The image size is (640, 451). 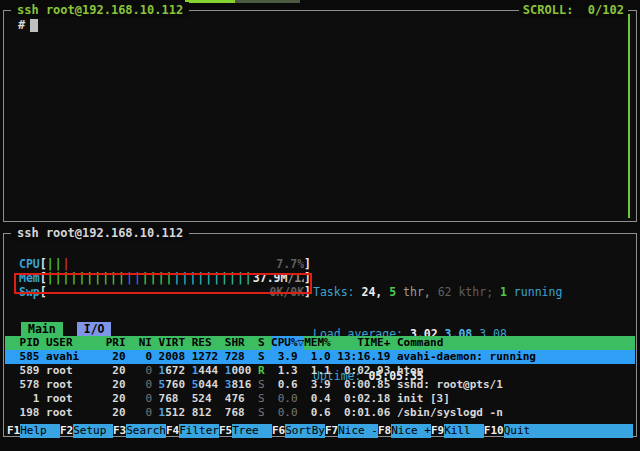 What do you see at coordinates (205, 343) in the screenshot?
I see `col-res: RES` at bounding box center [205, 343].